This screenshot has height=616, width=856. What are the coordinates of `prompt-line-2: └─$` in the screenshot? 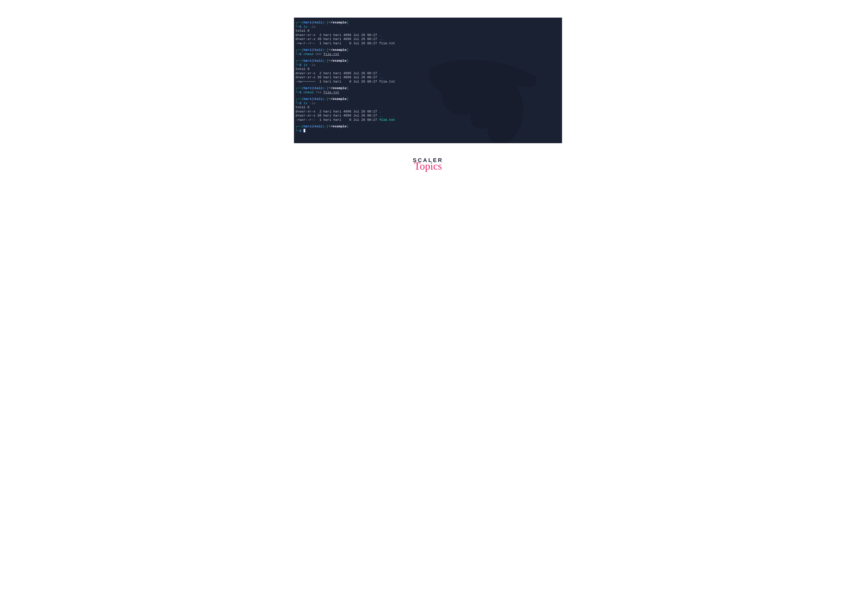 It's located at (428, 131).